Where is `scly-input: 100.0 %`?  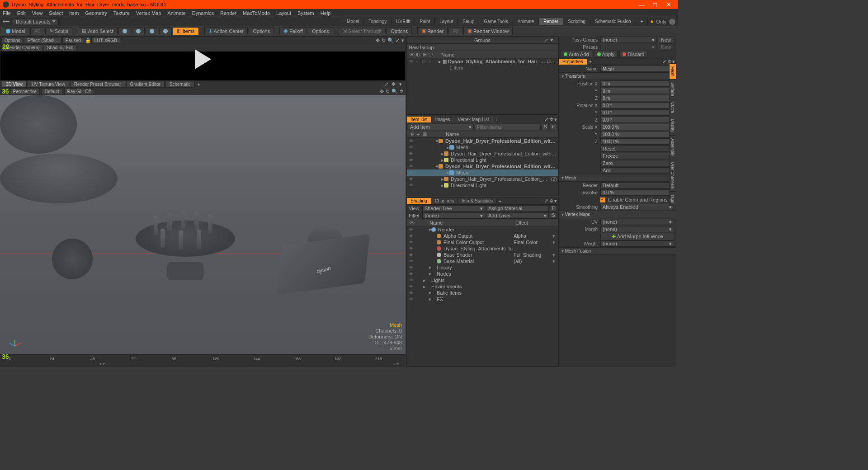
scly-input: 100.0 % is located at coordinates (637, 134).